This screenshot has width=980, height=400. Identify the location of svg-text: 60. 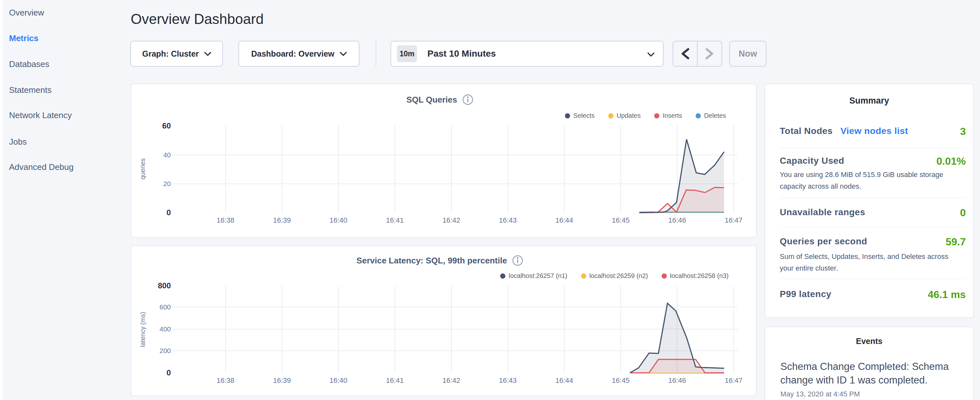
(167, 126).